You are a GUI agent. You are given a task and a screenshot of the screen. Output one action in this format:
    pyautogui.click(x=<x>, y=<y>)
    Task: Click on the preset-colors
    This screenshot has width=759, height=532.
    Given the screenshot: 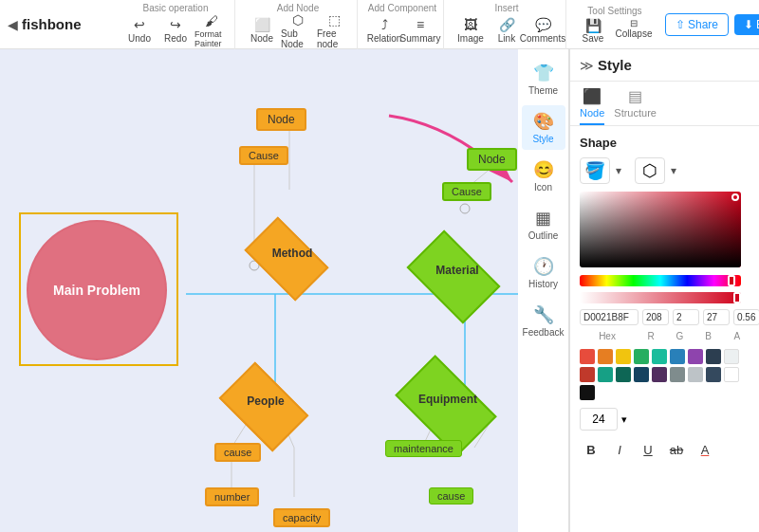 What is the action you would take?
    pyautogui.click(x=664, y=375)
    